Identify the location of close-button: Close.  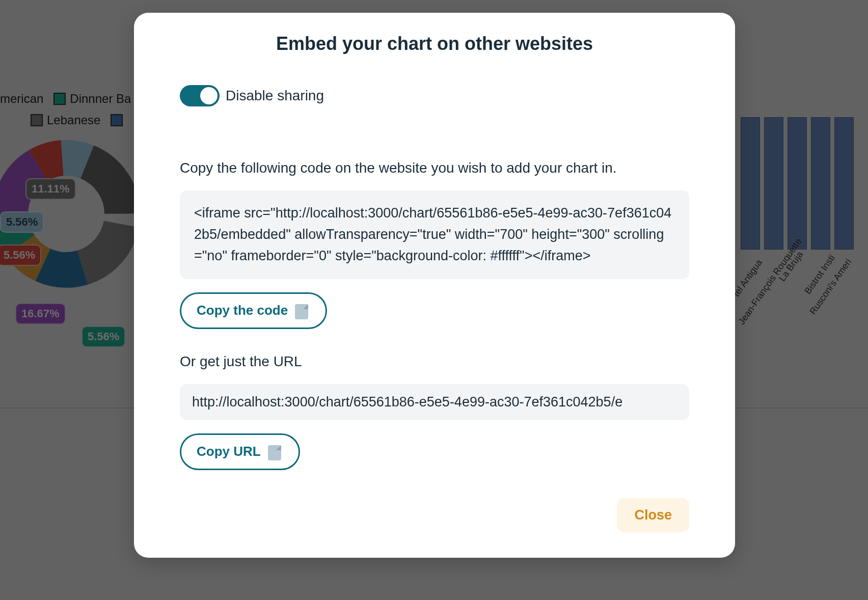
(653, 515).